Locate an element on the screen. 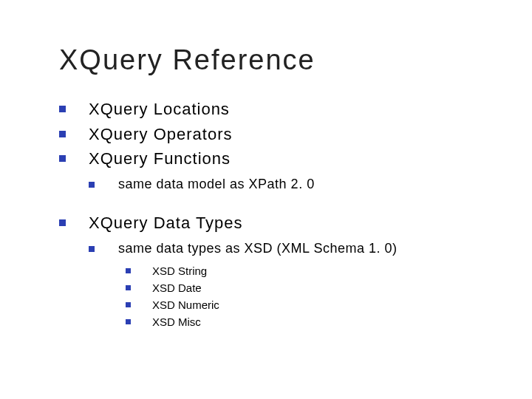 The image size is (532, 399). list-item: same data model as XPath 2. 0 is located at coordinates (288, 185).